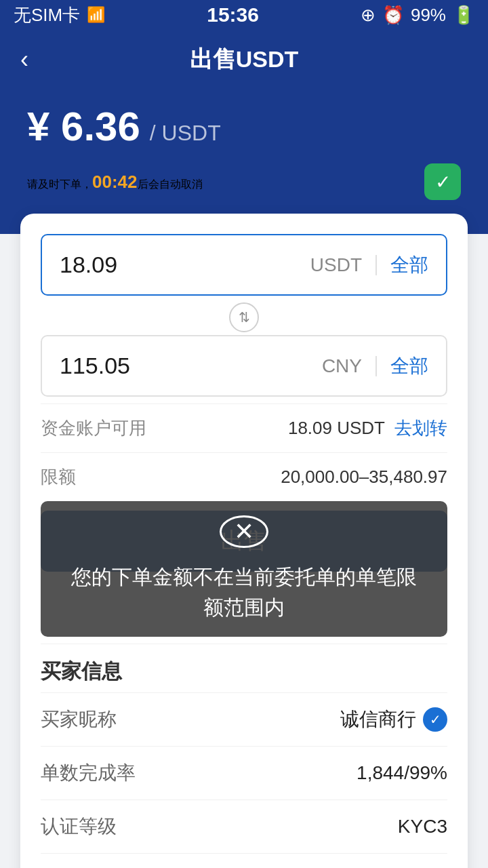 The image size is (488, 868). I want to click on countdown-timer: 00:42, so click(115, 182).